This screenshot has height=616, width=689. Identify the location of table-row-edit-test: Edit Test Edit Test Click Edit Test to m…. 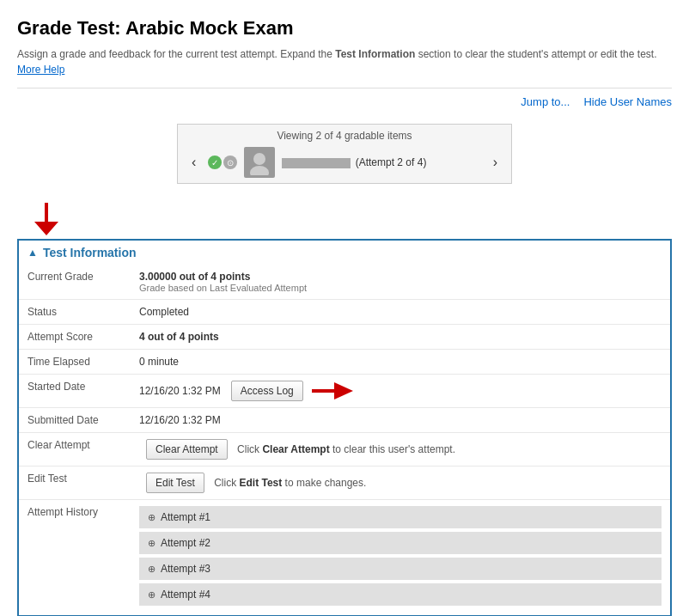
(344, 483).